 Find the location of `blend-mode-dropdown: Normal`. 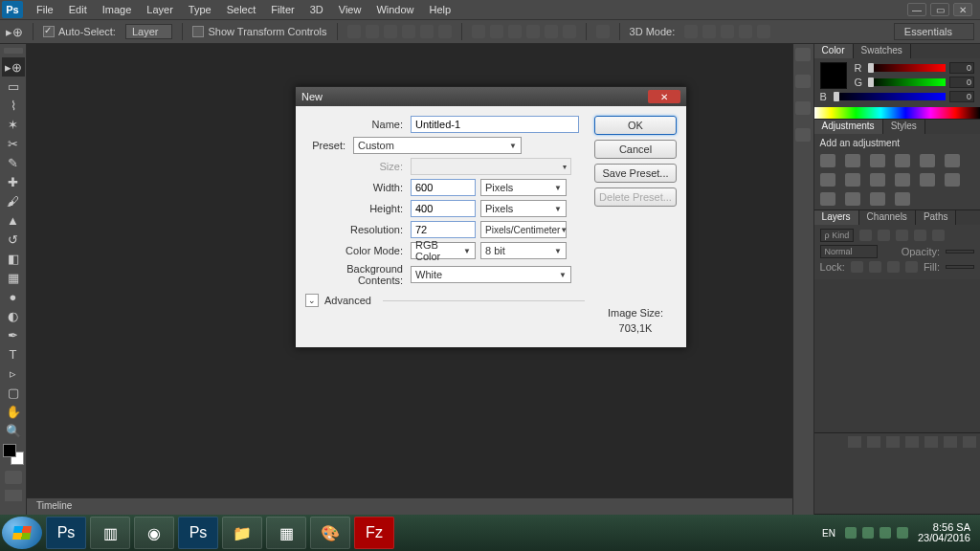

blend-mode-dropdown: Normal is located at coordinates (849, 252).